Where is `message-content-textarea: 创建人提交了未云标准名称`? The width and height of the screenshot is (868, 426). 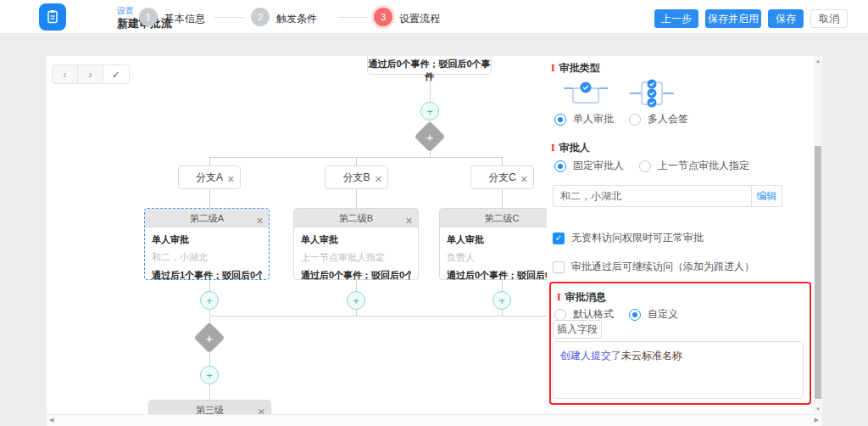 message-content-textarea: 创建人提交了未云标准名称 is located at coordinates (678, 370).